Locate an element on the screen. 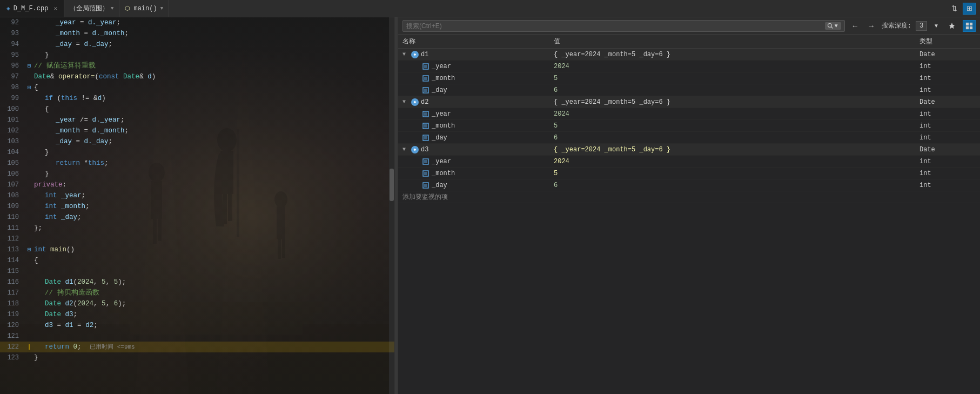 The width and height of the screenshot is (980, 394). code-line-94: 94 _day = d._day; is located at coordinates (197, 44).